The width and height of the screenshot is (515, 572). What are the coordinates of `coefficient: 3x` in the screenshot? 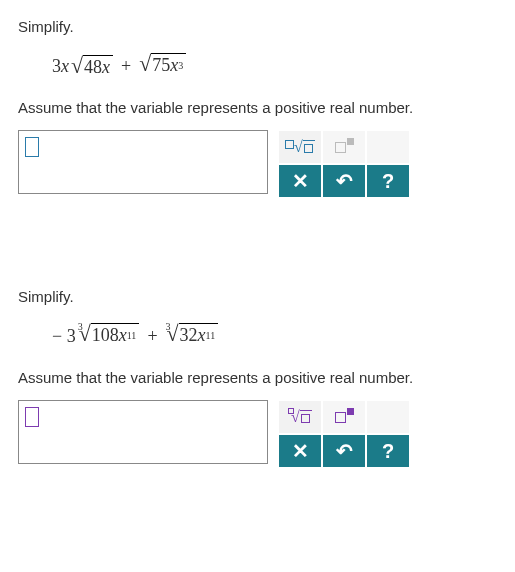 It's located at (60, 66).